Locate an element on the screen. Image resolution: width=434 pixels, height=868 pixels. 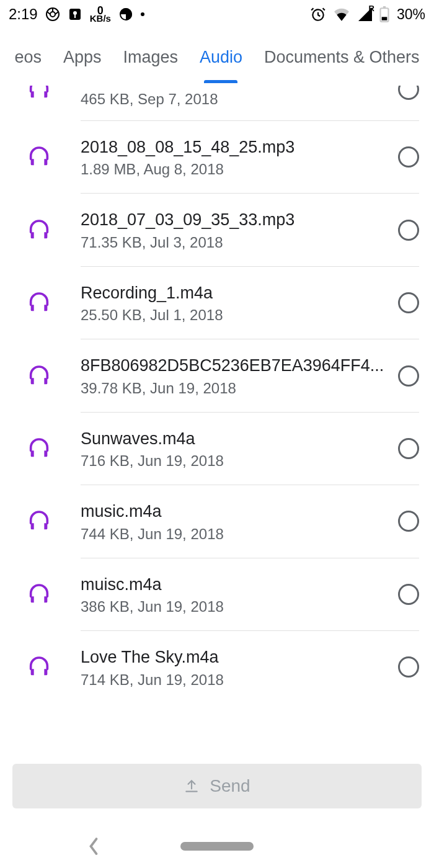
alarm-icon is located at coordinates (318, 14).